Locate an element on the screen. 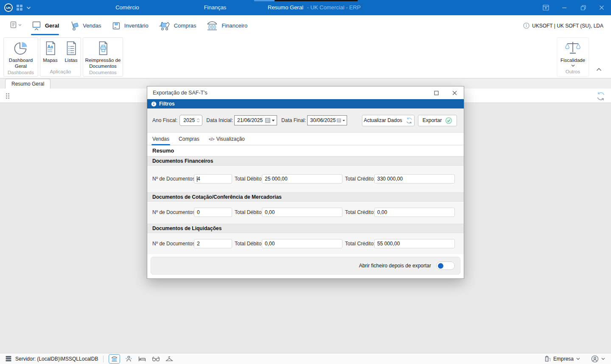 This screenshot has height=364, width=611. section-body-financeiros: Nº de Documentos: 4 Total Débito: 25 000… is located at coordinates (306, 179).